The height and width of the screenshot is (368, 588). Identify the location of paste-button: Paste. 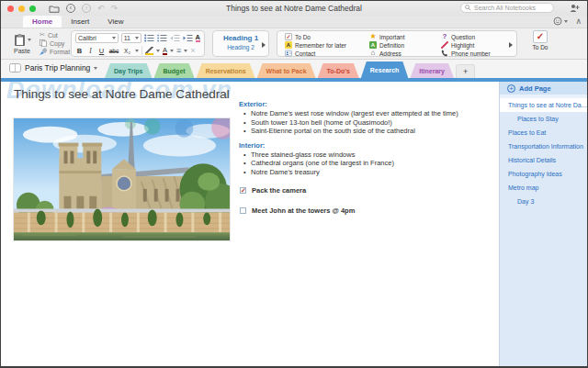
(22, 44).